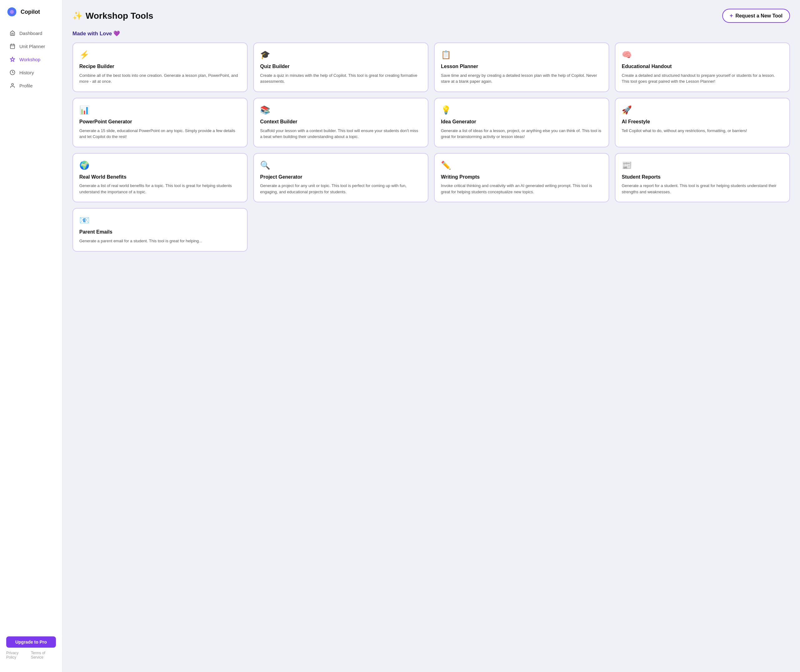 This screenshot has height=672, width=800. What do you see at coordinates (522, 78) in the screenshot?
I see `tool-desc: Save time and energy by creating a detai…` at bounding box center [522, 78].